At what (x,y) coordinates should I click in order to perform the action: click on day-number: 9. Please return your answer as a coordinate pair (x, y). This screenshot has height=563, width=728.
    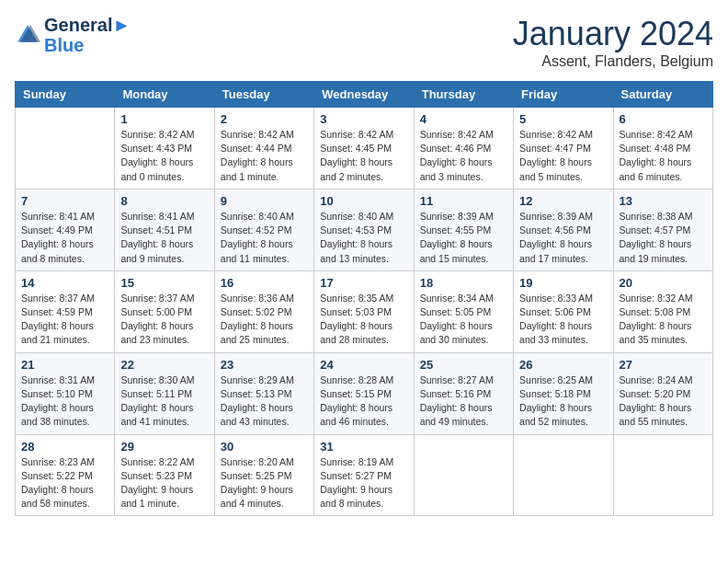
    Looking at the image, I should click on (265, 201).